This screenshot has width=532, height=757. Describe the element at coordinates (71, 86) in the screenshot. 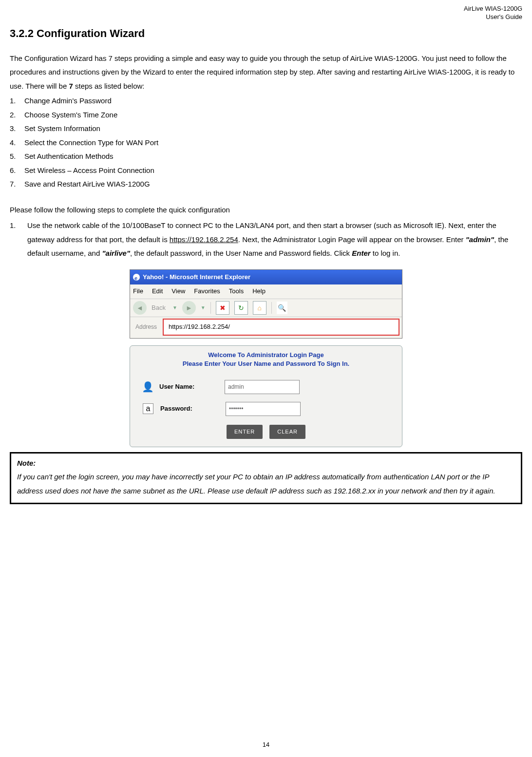

I see `intro-seven: 7` at that location.